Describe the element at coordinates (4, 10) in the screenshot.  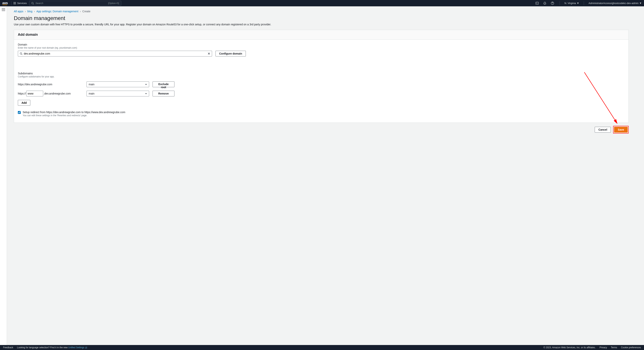
I see `sidebar-toggle` at that location.